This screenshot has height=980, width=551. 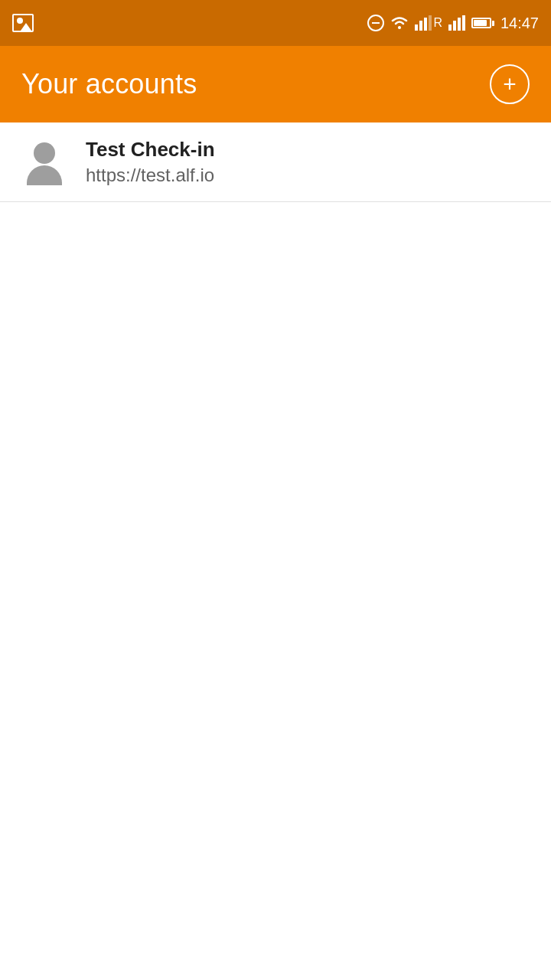 I want to click on add-icon: +, so click(x=510, y=84).